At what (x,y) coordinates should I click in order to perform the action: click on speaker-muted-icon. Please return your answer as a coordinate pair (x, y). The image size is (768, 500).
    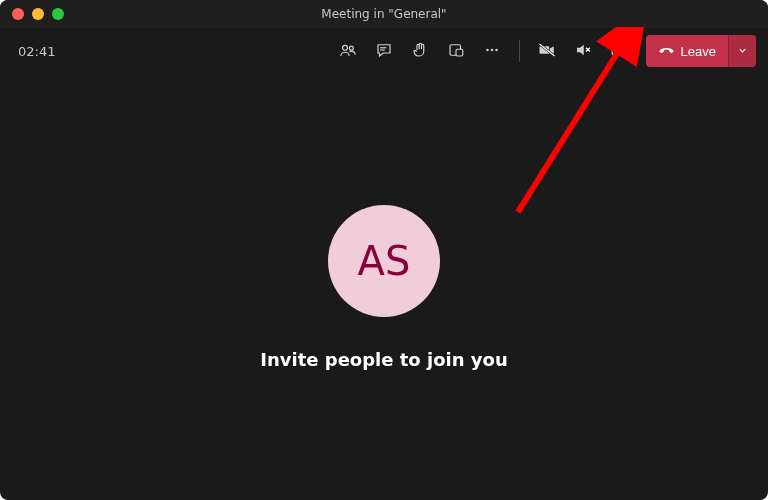
    Looking at the image, I should click on (583, 52).